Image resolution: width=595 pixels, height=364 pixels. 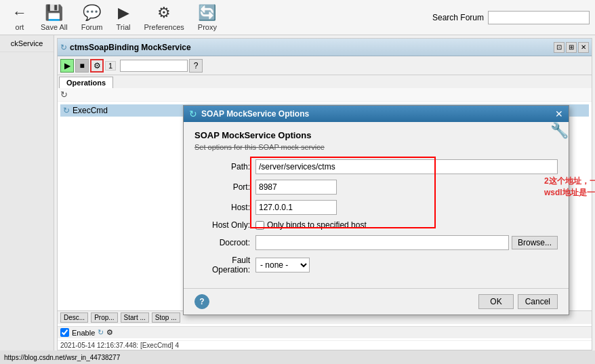 What do you see at coordinates (92, 13) in the screenshot?
I see `forum-icon: 💬` at bounding box center [92, 13].